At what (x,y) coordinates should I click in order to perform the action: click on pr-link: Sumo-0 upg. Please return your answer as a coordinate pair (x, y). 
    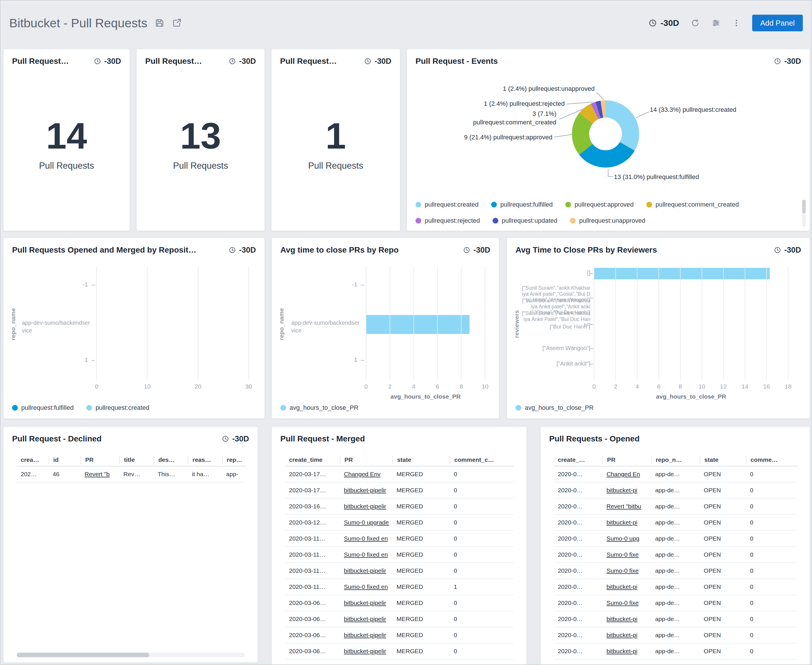
    Looking at the image, I should click on (627, 539).